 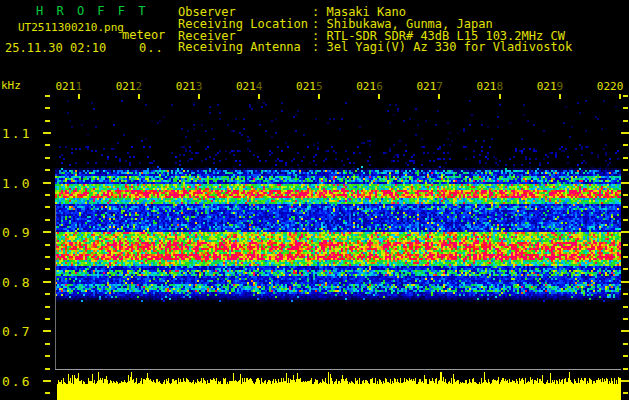 What do you see at coordinates (550, 86) in the screenshot?
I see `time-tick-label: 0219` at bounding box center [550, 86].